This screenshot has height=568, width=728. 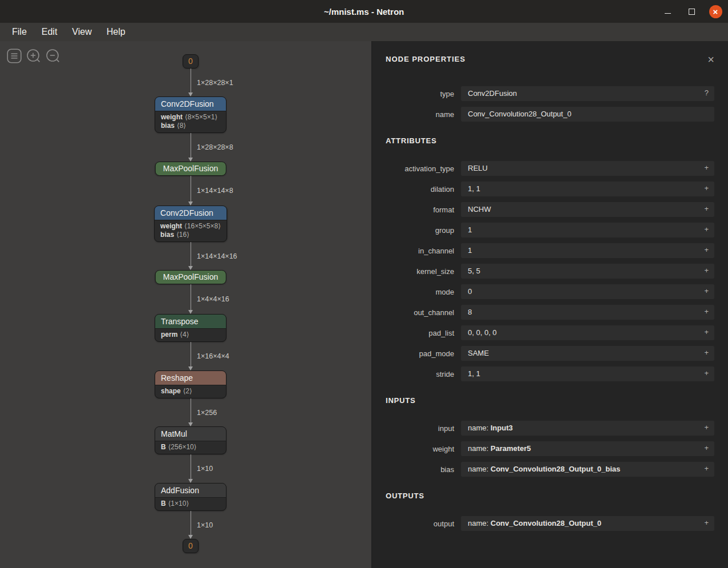 What do you see at coordinates (34, 56) in the screenshot?
I see `zoom-in-icon` at bounding box center [34, 56].